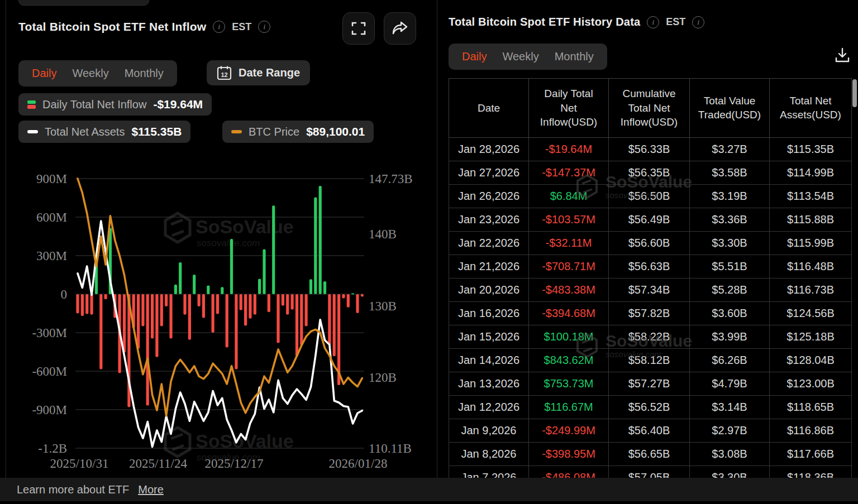 The width and height of the screenshot is (858, 504). What do you see at coordinates (649, 220) in the screenshot?
I see `table-cell-cumulative: $56.49B` at bounding box center [649, 220].